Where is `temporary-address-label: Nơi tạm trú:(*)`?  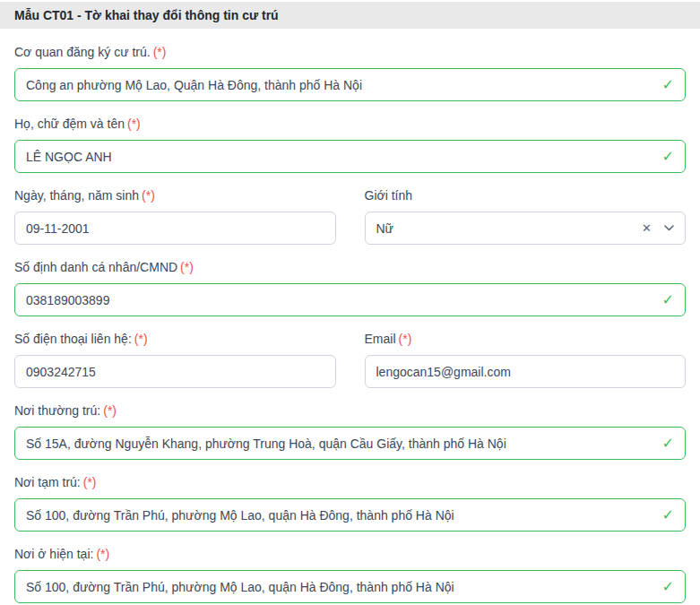 temporary-address-label: Nơi tạm trú:(*) is located at coordinates (350, 482).